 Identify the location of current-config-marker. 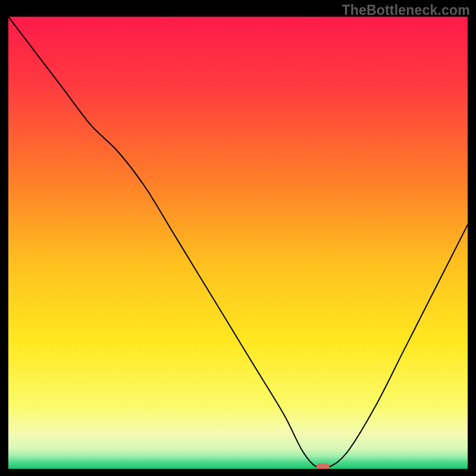
(323, 466).